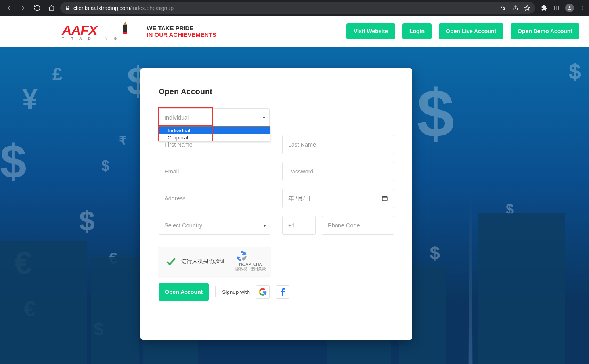 The image size is (589, 364). Describe the element at coordinates (556, 8) in the screenshot. I see `panel-icon` at that location.